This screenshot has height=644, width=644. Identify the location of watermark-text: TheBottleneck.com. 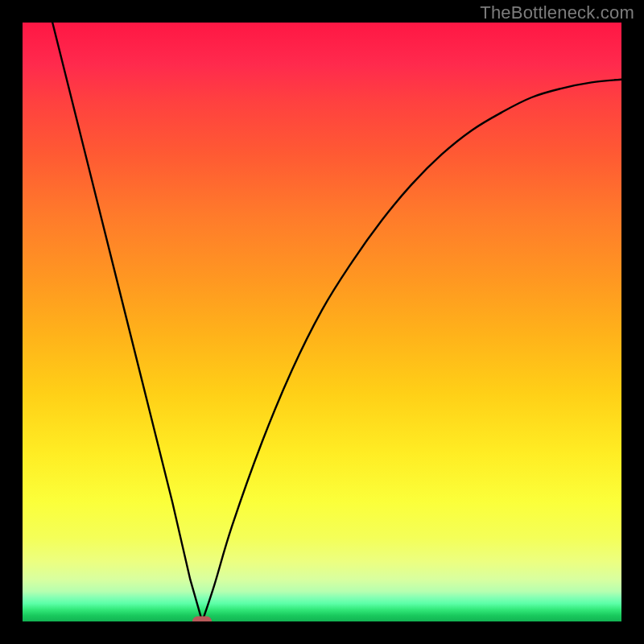
(557, 13).